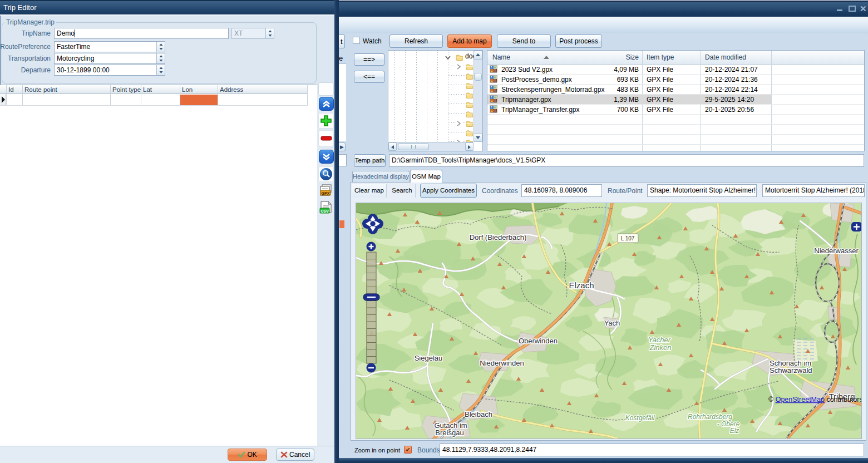 The height and width of the screenshot is (463, 868). I want to click on svg-text: GPX, so click(326, 194).